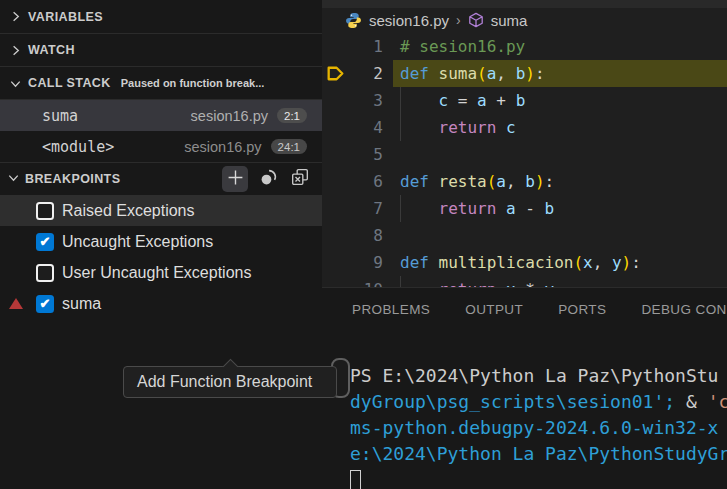  Describe the element at coordinates (161, 242) in the screenshot. I see `breakpoint-row: ✔Uncaught Exceptions` at that location.